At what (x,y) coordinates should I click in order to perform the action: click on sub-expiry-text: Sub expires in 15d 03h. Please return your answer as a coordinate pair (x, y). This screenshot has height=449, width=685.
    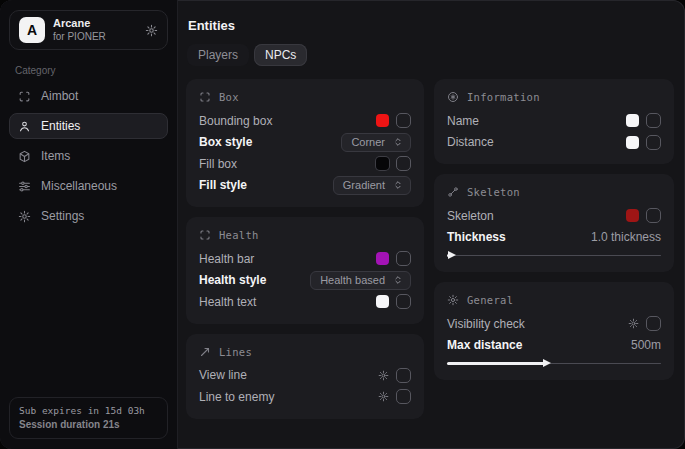
    Looking at the image, I should click on (88, 410).